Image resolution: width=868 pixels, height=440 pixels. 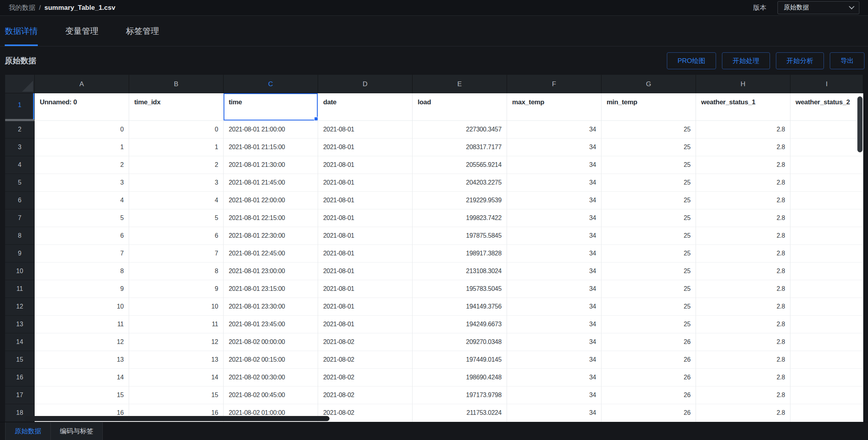 What do you see at coordinates (743, 84) in the screenshot?
I see `column-header-H: H` at bounding box center [743, 84].